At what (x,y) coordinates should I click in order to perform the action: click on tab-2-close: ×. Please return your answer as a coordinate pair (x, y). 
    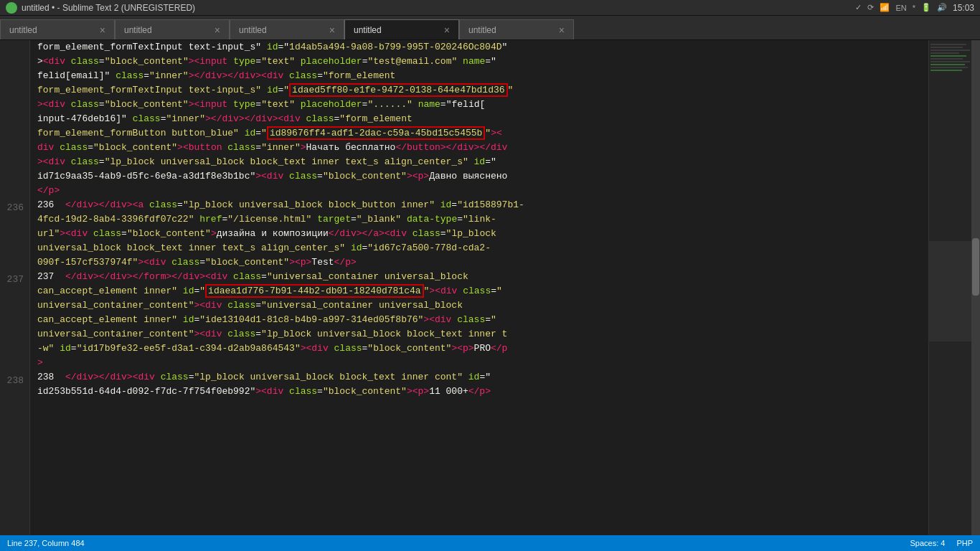
    Looking at the image, I should click on (217, 30).